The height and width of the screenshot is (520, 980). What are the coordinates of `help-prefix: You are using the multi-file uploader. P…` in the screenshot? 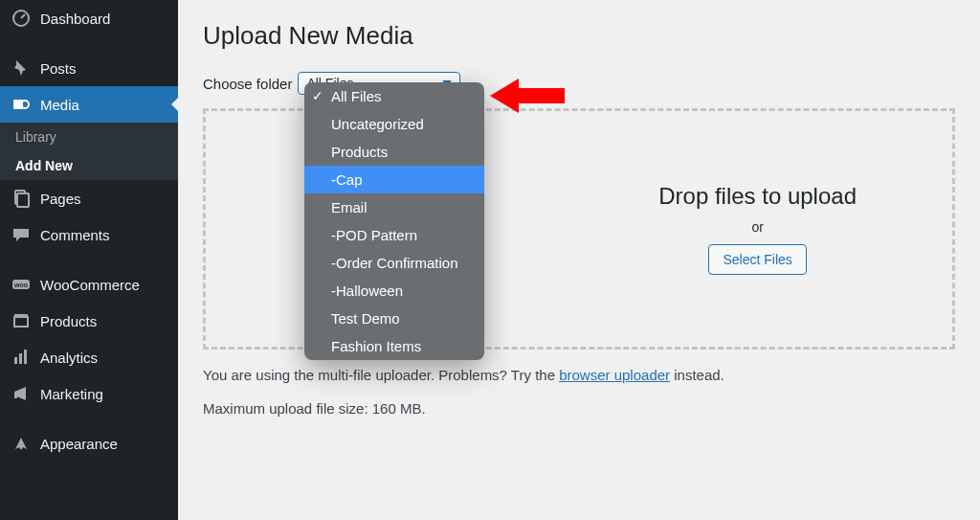 It's located at (381, 375).